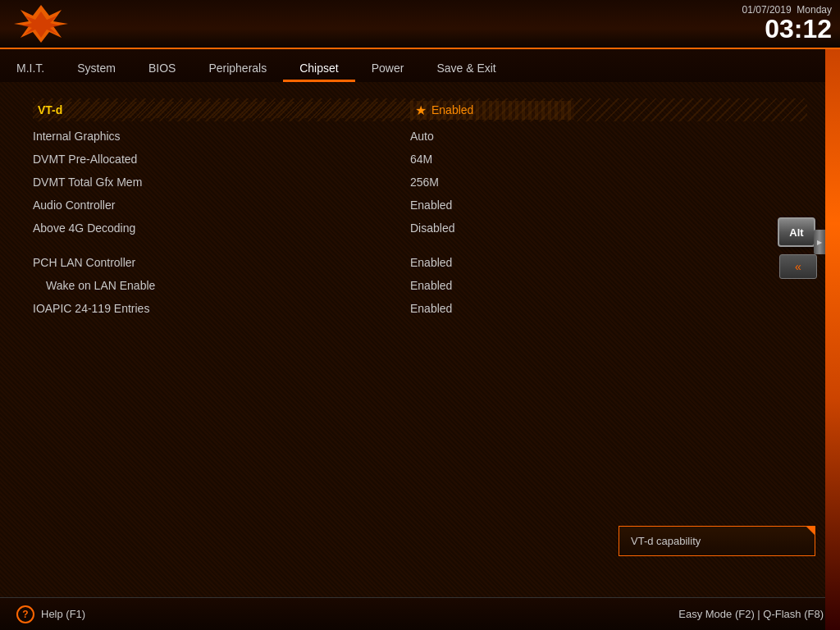  What do you see at coordinates (609, 308) in the screenshot?
I see `ioapic-value: Enabled` at bounding box center [609, 308].